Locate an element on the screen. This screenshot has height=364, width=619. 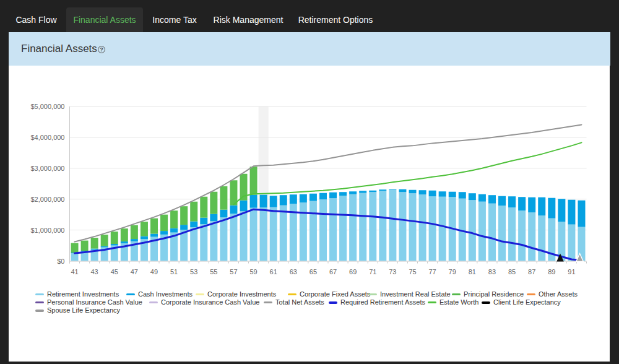
svg-text: 81 is located at coordinates (472, 272).